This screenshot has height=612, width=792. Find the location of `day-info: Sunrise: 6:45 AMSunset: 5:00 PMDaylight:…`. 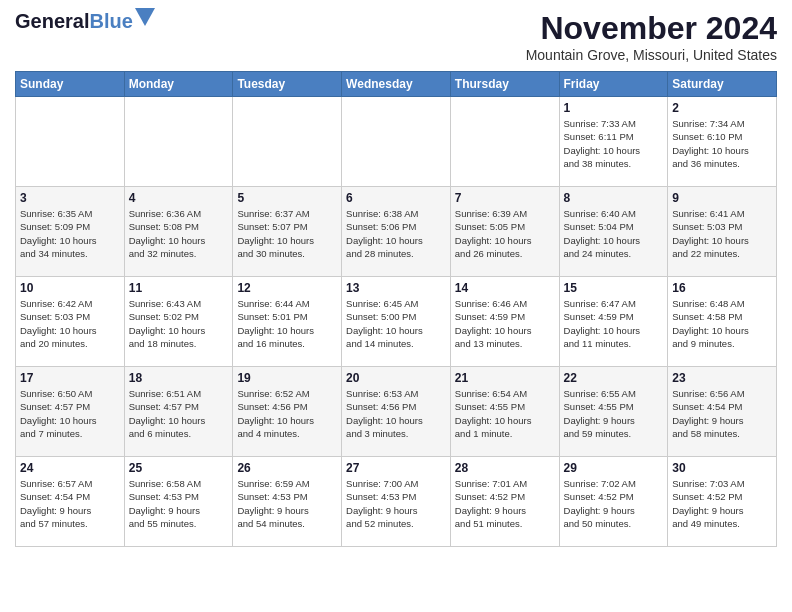

day-info: Sunrise: 6:45 AMSunset: 5:00 PMDaylight:… is located at coordinates (396, 324).